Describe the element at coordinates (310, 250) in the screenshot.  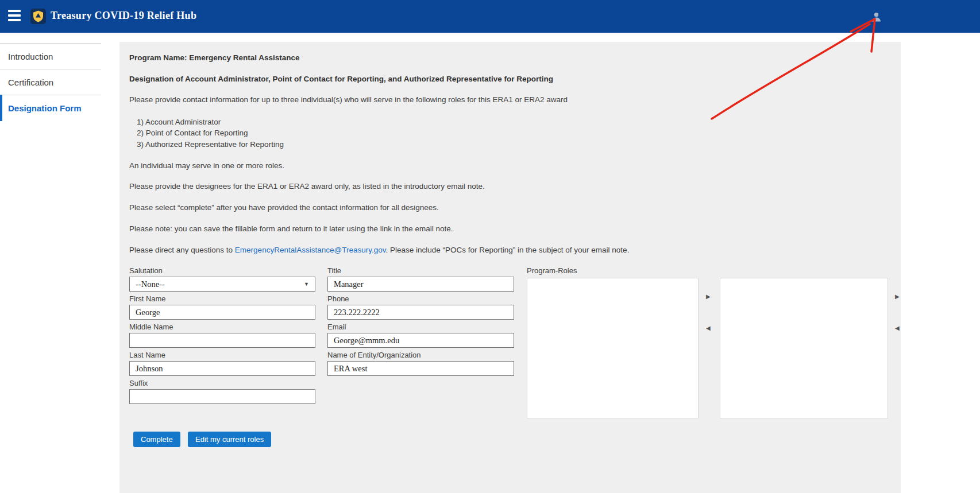
I see `support-email-link: EmergencyRentalAssistance@Treasury.gov` at that location.